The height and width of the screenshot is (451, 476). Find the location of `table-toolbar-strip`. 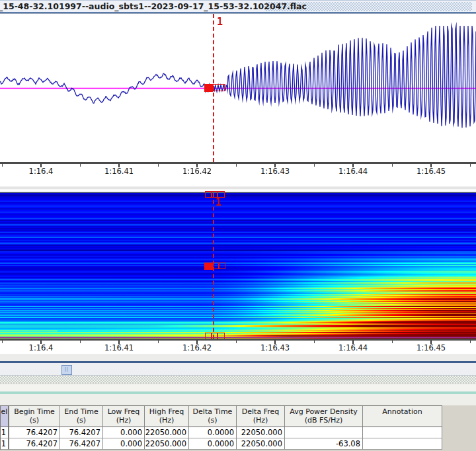

table-toolbar-strip is located at coordinates (238, 388).